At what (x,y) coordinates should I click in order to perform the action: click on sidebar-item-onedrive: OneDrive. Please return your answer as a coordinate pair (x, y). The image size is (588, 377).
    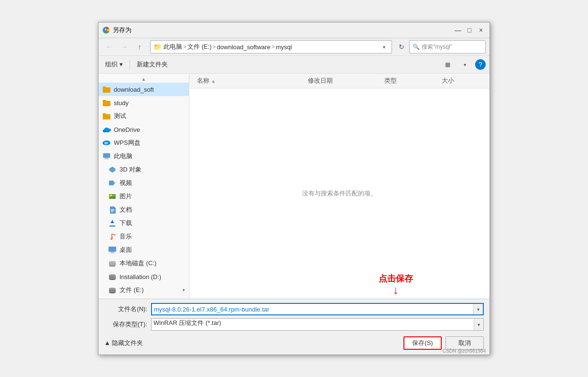
    Looking at the image, I should click on (143, 129).